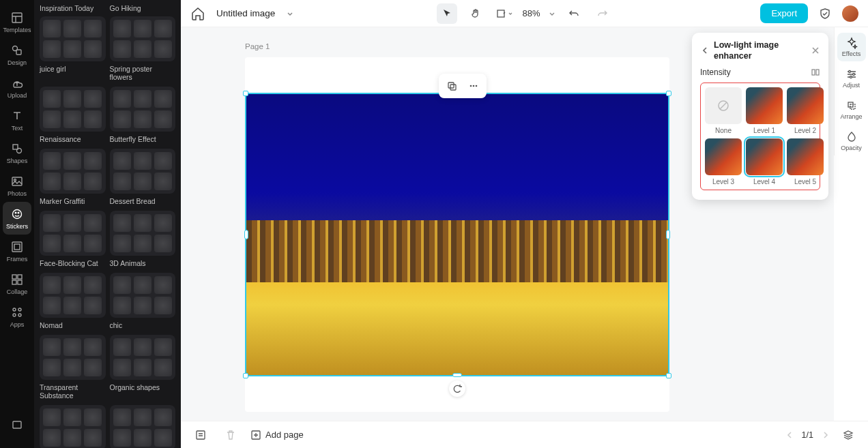  I want to click on nav-photos: Photos, so click(17, 185).